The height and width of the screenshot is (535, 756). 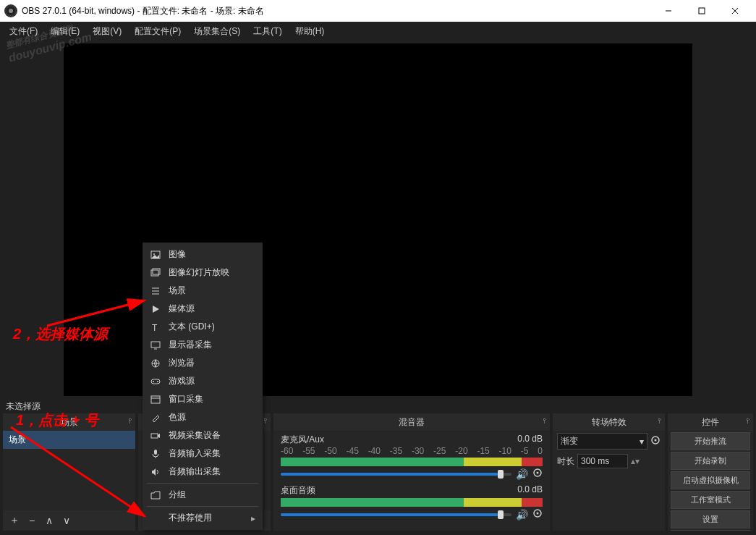 What do you see at coordinates (14, 521) in the screenshot?
I see `add-scene-button: ＋` at bounding box center [14, 521].